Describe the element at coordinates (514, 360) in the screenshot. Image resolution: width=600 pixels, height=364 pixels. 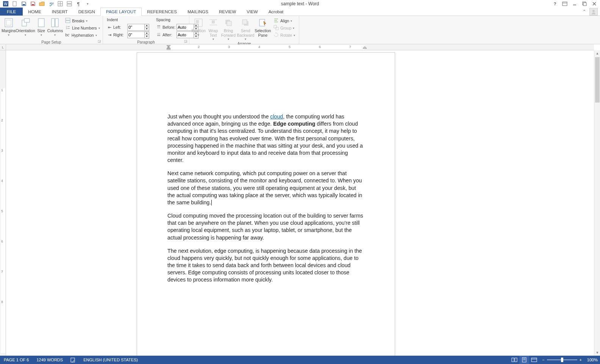
I see `read-mode-button` at that location.